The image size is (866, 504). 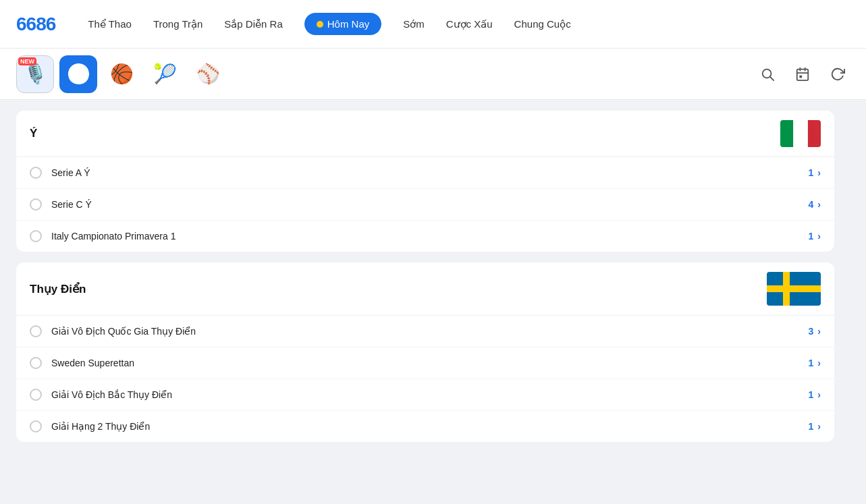 I want to click on league-name: Serie A Ý, so click(x=430, y=173).